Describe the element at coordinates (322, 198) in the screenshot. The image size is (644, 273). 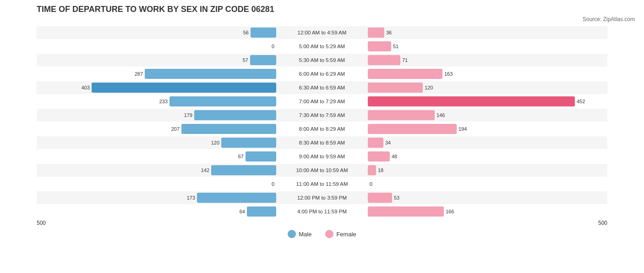
I see `table-row: 173 12:00 PM to 3:59 PM 53` at that location.